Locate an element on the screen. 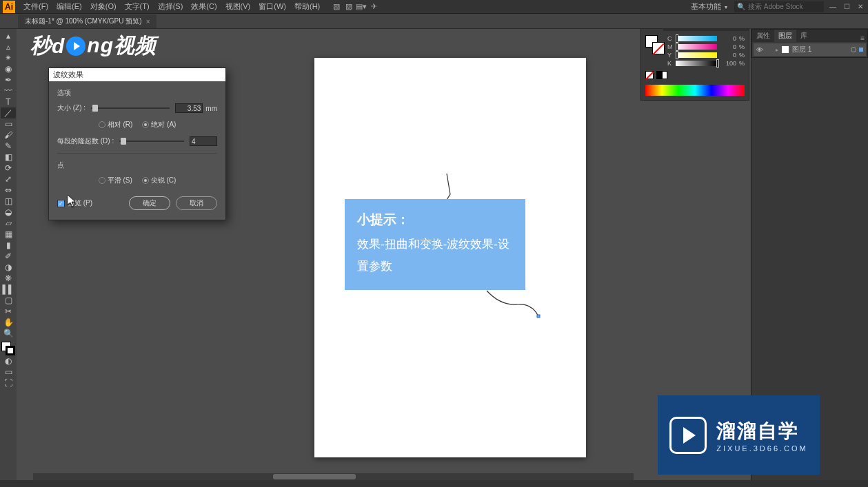  slider-cyan: C 0 % is located at coordinates (706, 39).